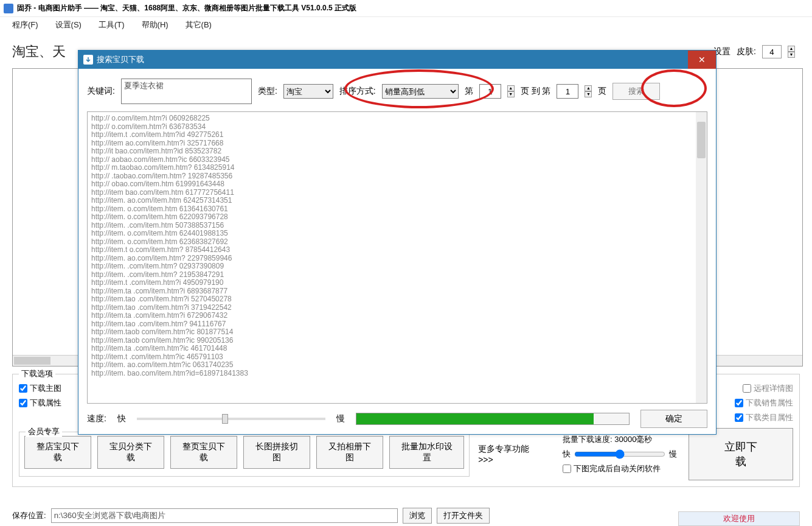 The image size is (812, 526). Describe the element at coordinates (427, 452) in the screenshot. I see `btn-watermark: 批量加水印设置` at that location.